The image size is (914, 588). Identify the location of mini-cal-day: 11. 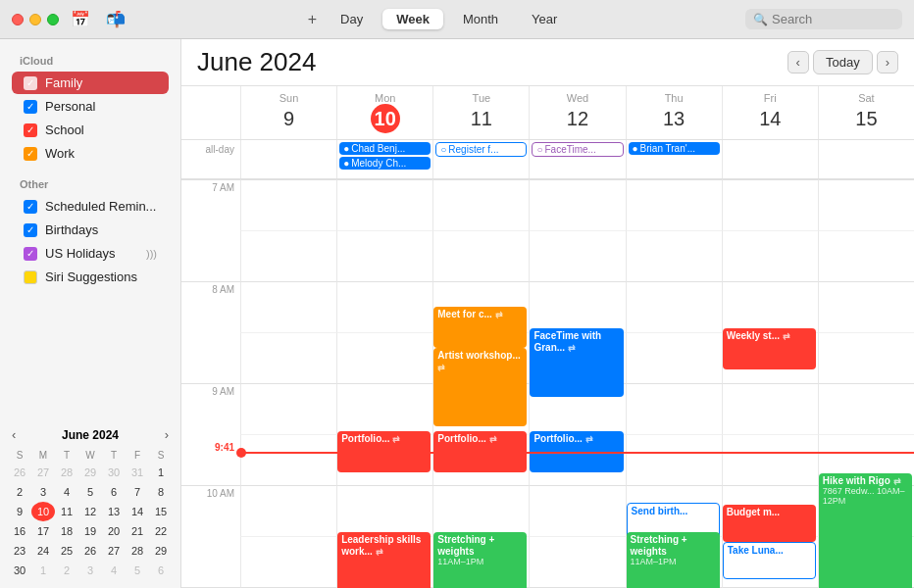
(67, 512).